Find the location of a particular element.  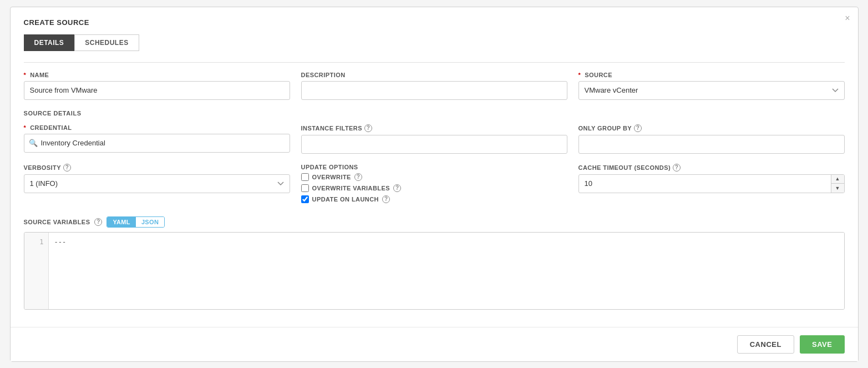

overwrite-label: OVERWRITE is located at coordinates (332, 177).